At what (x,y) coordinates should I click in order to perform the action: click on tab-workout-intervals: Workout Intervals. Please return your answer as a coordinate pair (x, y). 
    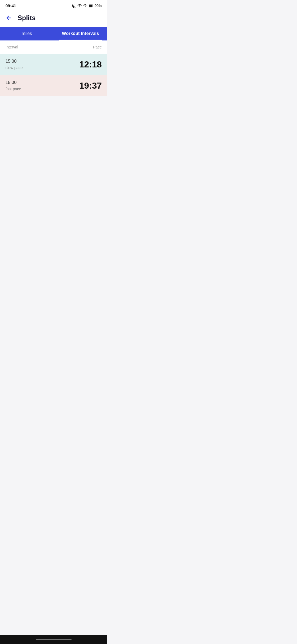
    Looking at the image, I should click on (80, 34).